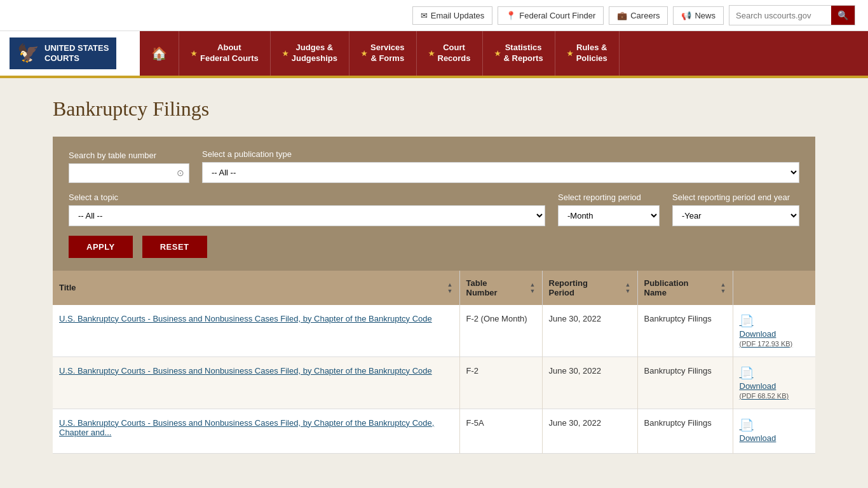 Image resolution: width=868 pixels, height=488 pixels. Describe the element at coordinates (780, 15) in the screenshot. I see `search-input` at that location.